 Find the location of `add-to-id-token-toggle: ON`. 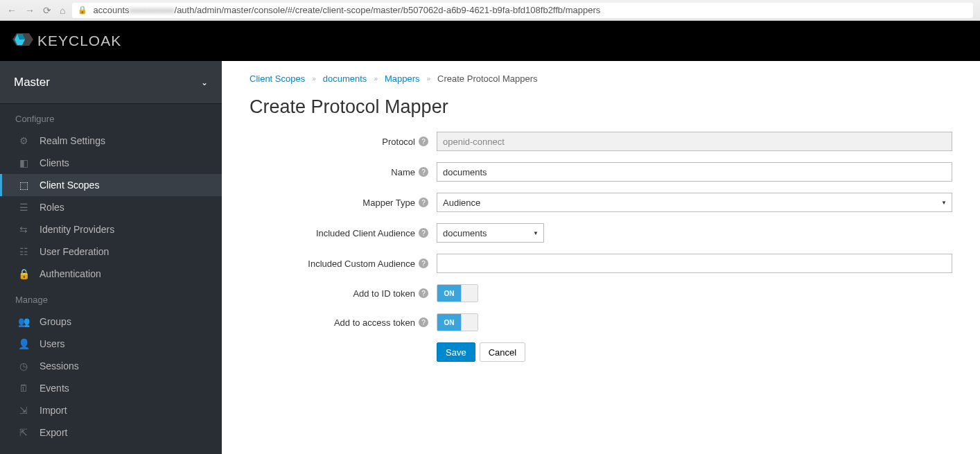

add-to-id-token-toggle: ON is located at coordinates (457, 293).